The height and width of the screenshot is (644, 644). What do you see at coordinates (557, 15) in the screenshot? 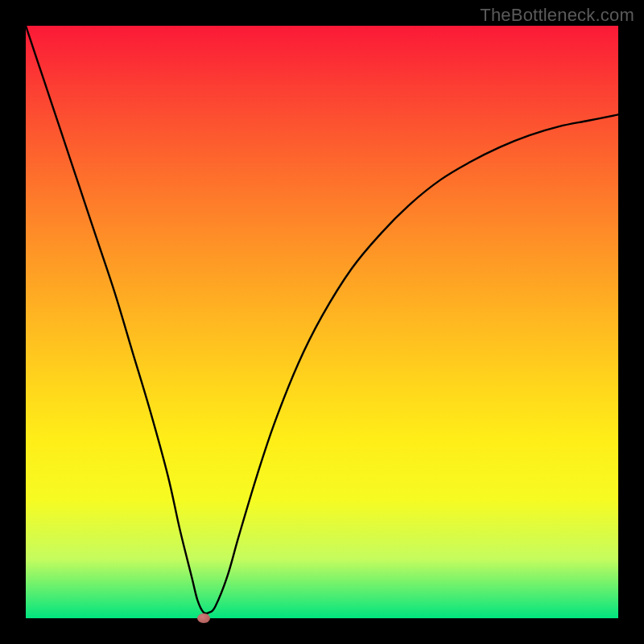
I see `attribution-text: TheBottleneck.com` at bounding box center [557, 15].